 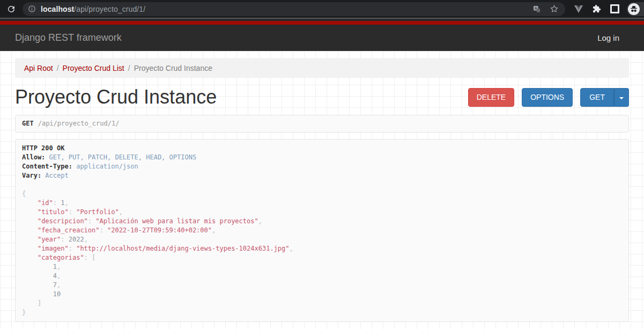 I want to click on response-status-line: HTTP 200 OK, so click(x=322, y=148).